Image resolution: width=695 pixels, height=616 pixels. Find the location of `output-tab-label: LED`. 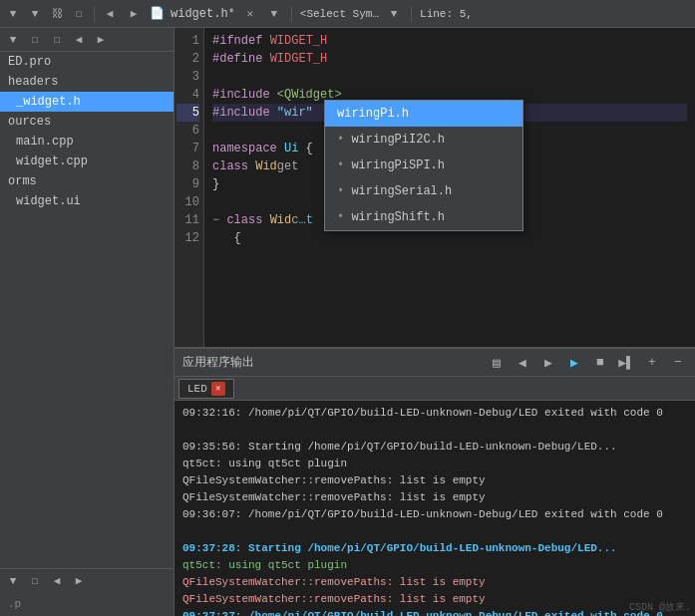

output-tab-label: LED is located at coordinates (197, 389).